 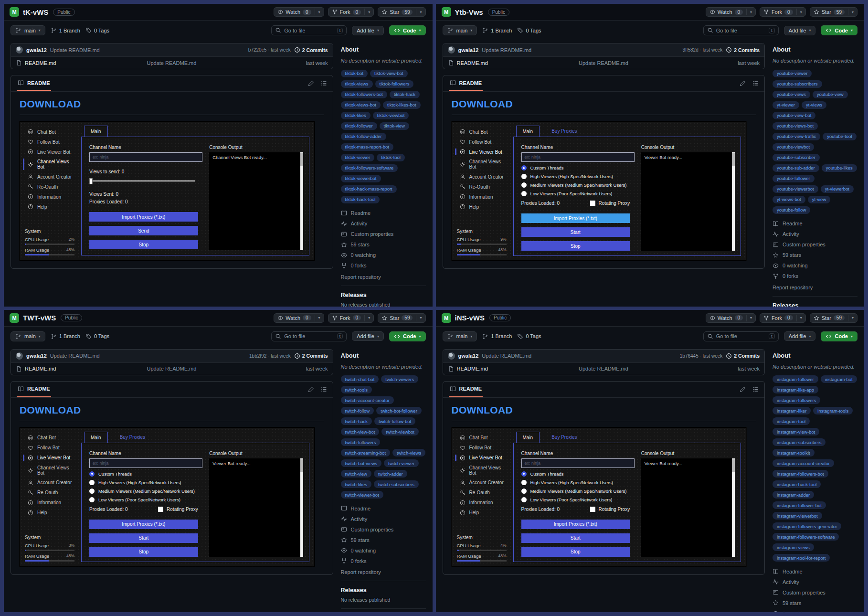 What do you see at coordinates (529, 31) in the screenshot?
I see `tags-link: 0 Tags` at bounding box center [529, 31].